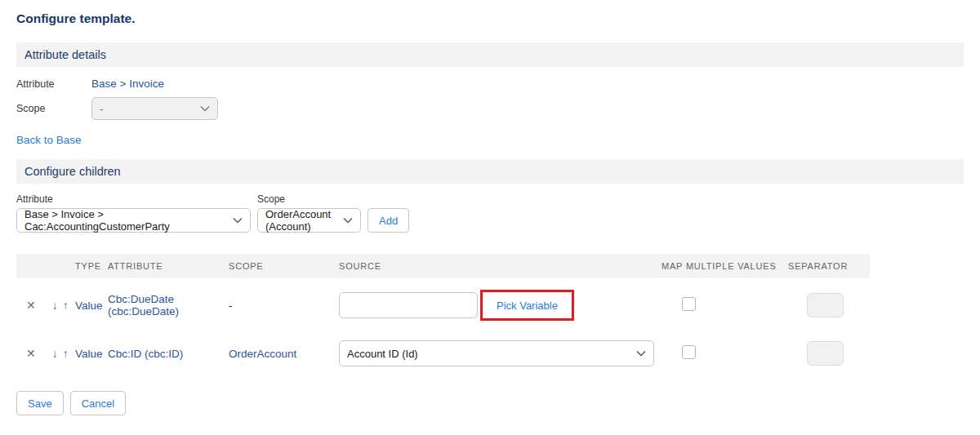  I want to click on highlight-annotation-box: Pick Variable, so click(528, 305).